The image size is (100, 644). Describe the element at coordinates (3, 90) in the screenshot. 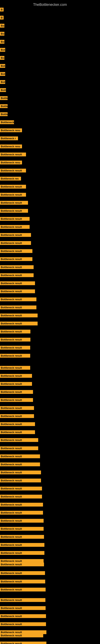

I see `bar-label: Bott` at that location.